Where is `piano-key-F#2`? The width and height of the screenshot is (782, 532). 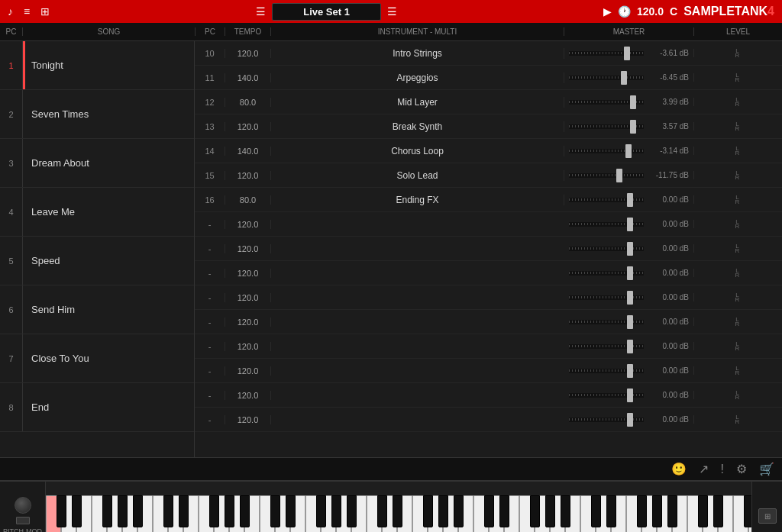 piano-key-F#2 is located at coordinates (321, 511).